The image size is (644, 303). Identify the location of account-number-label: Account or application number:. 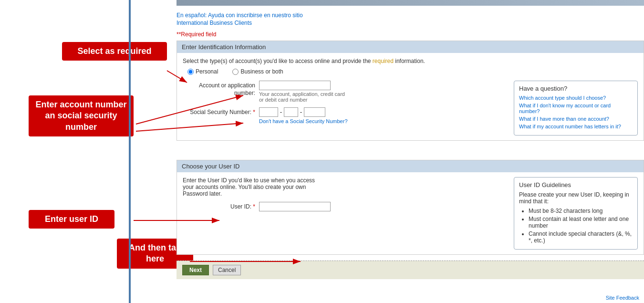
(221, 89).